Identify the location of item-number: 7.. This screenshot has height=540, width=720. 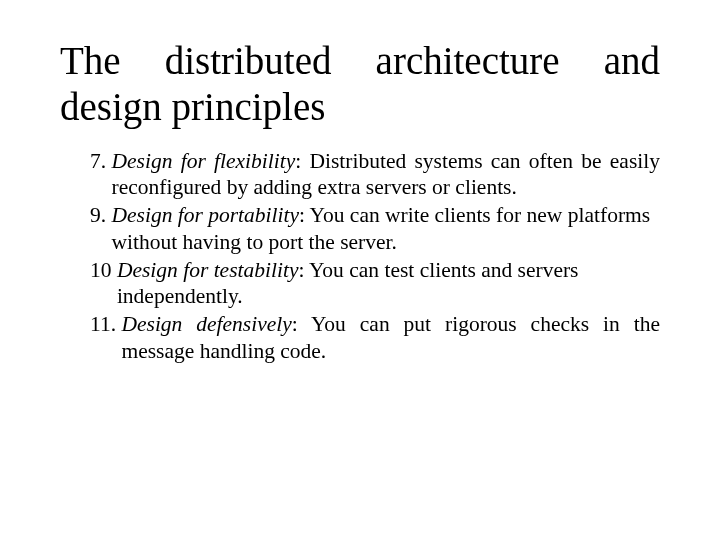
(101, 174).